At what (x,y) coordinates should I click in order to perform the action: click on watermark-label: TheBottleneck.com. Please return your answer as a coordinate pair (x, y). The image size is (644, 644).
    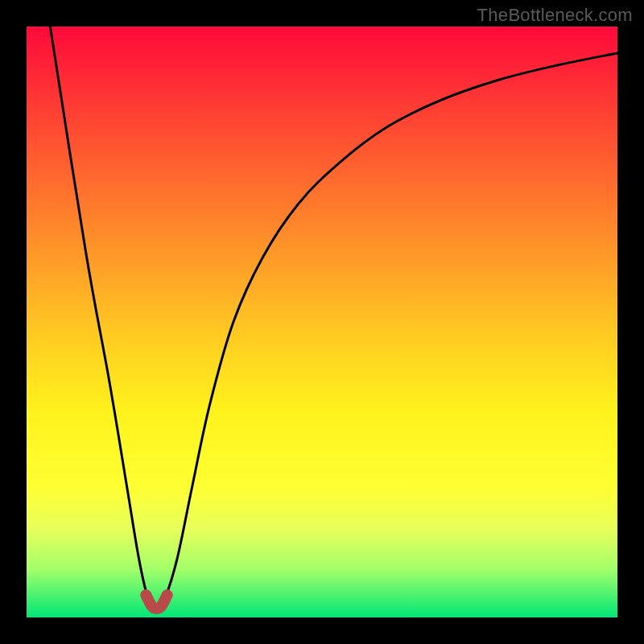
    Looking at the image, I should click on (555, 15).